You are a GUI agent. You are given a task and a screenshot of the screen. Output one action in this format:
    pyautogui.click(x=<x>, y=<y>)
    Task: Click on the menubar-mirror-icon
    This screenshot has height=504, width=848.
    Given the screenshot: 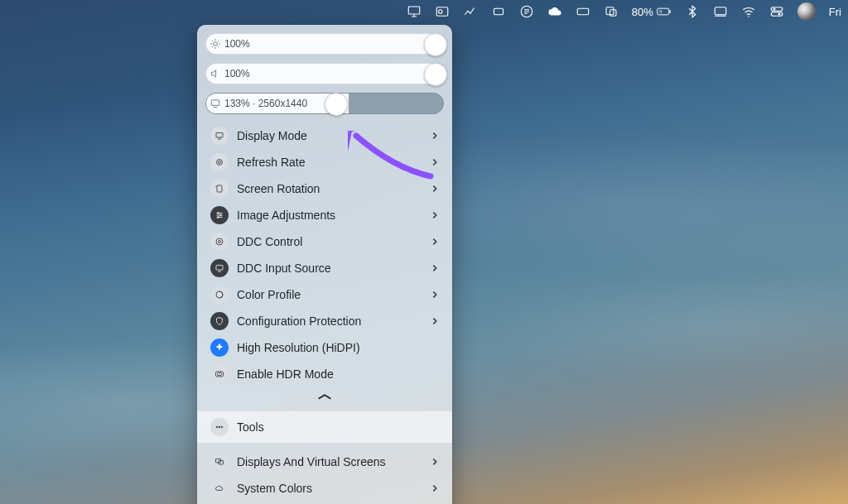 What is the action you would take?
    pyautogui.click(x=611, y=12)
    